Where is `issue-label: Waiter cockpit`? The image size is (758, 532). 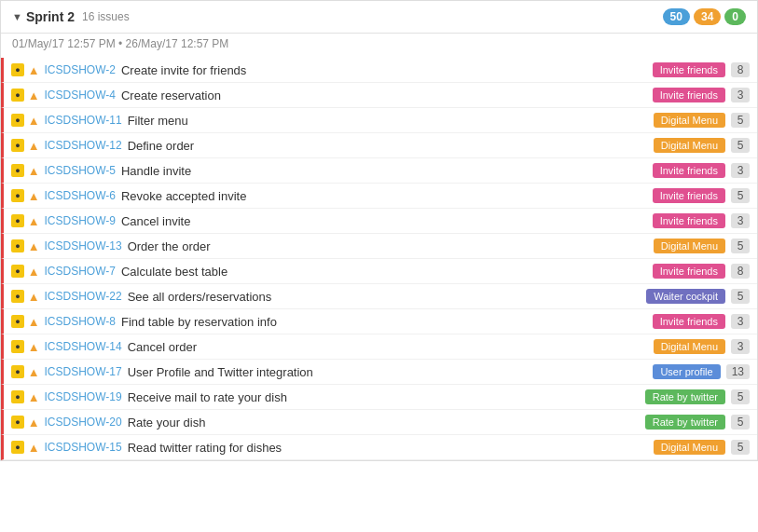 issue-label: Waiter cockpit is located at coordinates (686, 296).